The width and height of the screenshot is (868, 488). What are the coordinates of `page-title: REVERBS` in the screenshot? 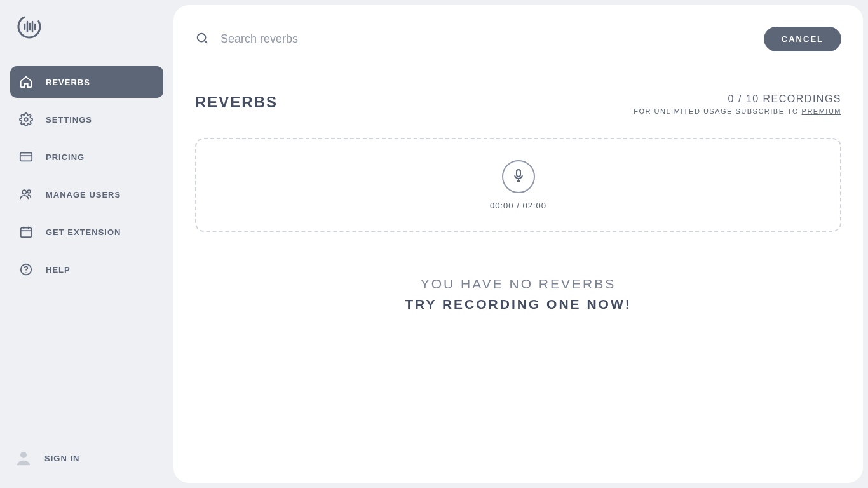 It's located at (236, 102).